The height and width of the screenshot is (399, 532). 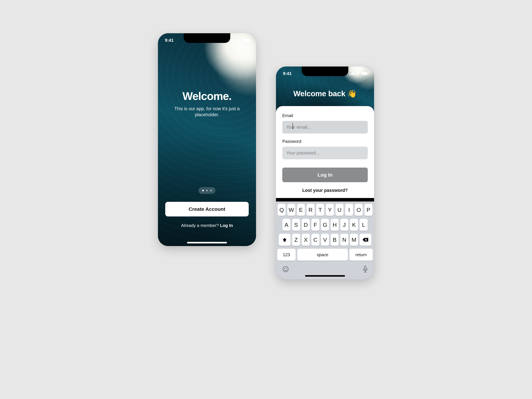 I want to click on login-button: Log In, so click(x=325, y=175).